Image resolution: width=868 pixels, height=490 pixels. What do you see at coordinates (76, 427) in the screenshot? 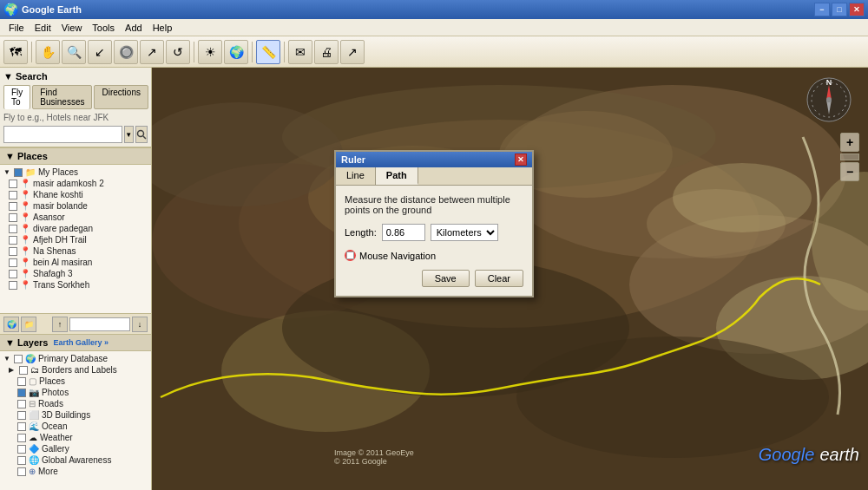
I see `layer-ocean: 🌊 Ocean` at bounding box center [76, 427].